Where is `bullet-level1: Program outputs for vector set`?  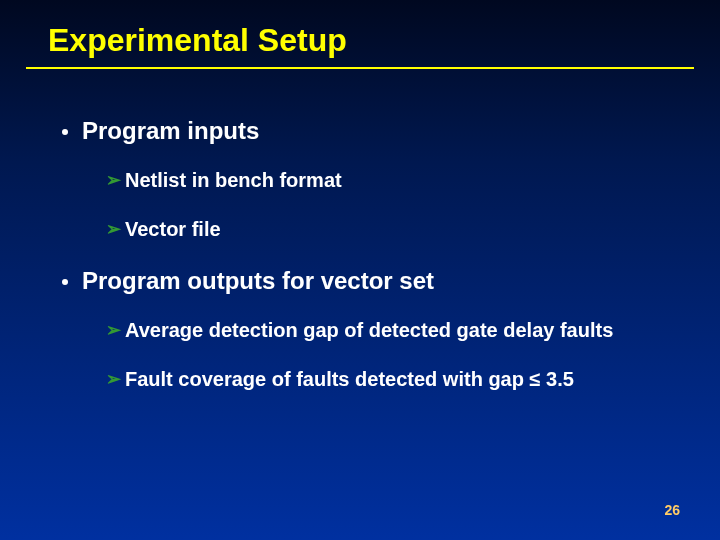 bullet-level1: Program outputs for vector set is located at coordinates (380, 281).